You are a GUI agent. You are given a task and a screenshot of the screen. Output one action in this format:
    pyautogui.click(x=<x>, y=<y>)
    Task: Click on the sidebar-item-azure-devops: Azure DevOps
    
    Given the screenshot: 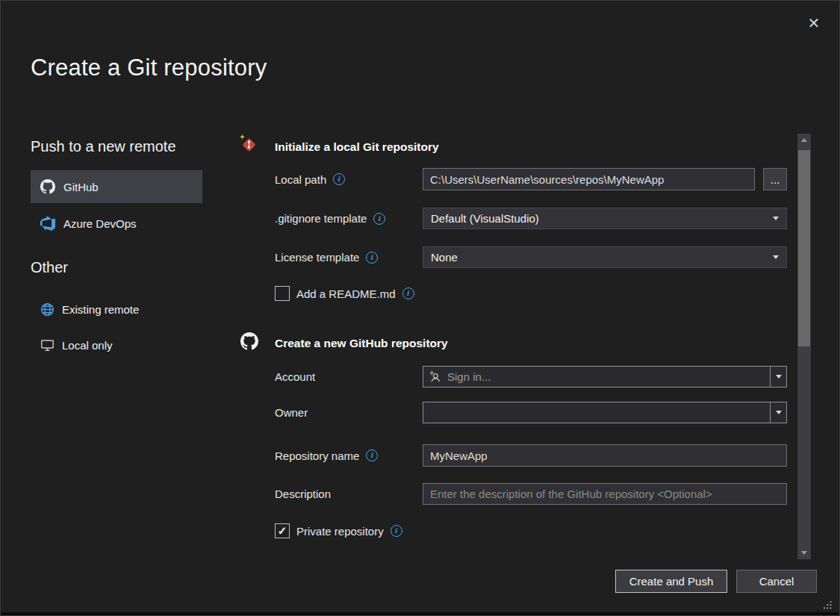 What is the action you would take?
    pyautogui.click(x=116, y=223)
    